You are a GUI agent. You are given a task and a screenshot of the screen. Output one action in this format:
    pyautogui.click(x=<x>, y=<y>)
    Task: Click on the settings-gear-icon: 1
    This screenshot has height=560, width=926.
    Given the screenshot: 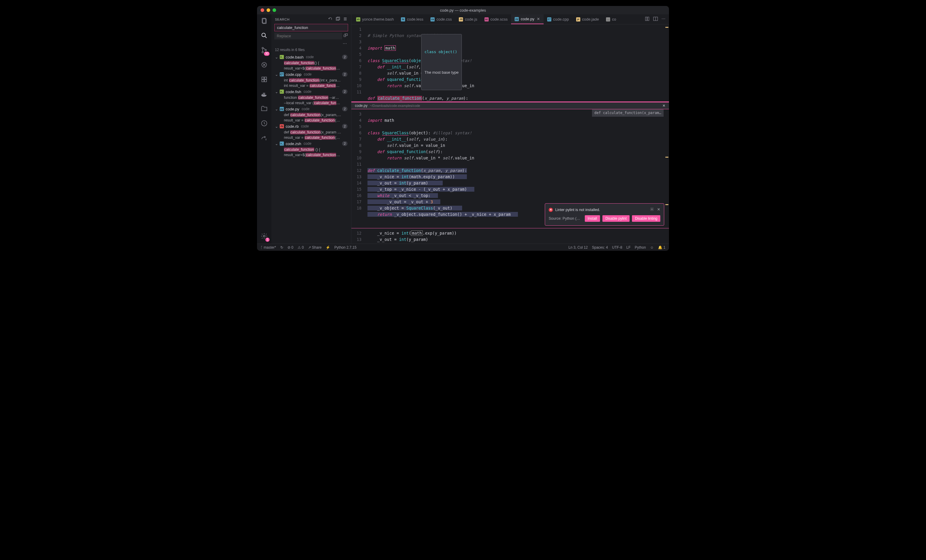 What is the action you would take?
    pyautogui.click(x=264, y=237)
    